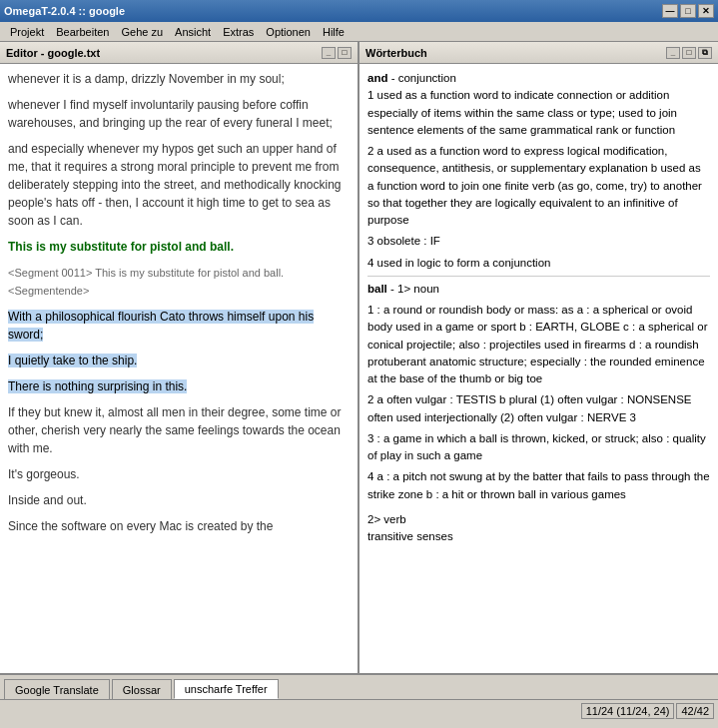 Image resolution: width=718 pixels, height=728 pixels. Describe the element at coordinates (121, 247) in the screenshot. I see `editor-bold-text: This is my substitute for pistol and bal…` at that location.